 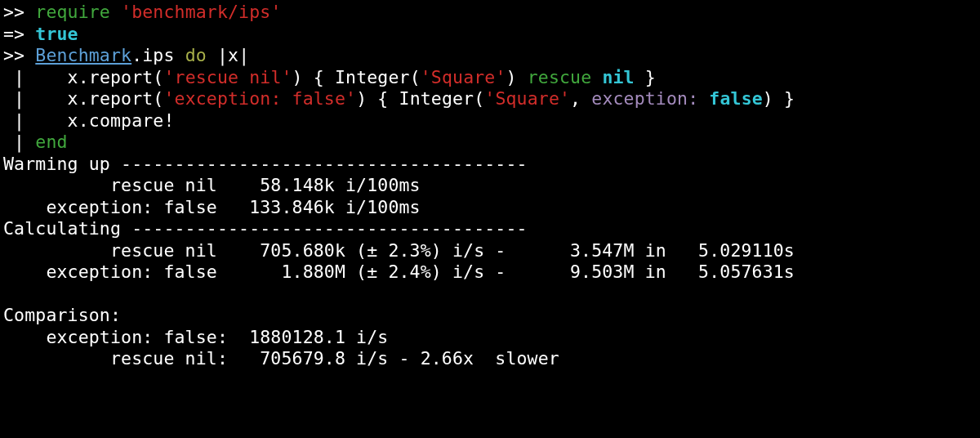 I want to click on method-call: x.compare!, so click(x=121, y=121).